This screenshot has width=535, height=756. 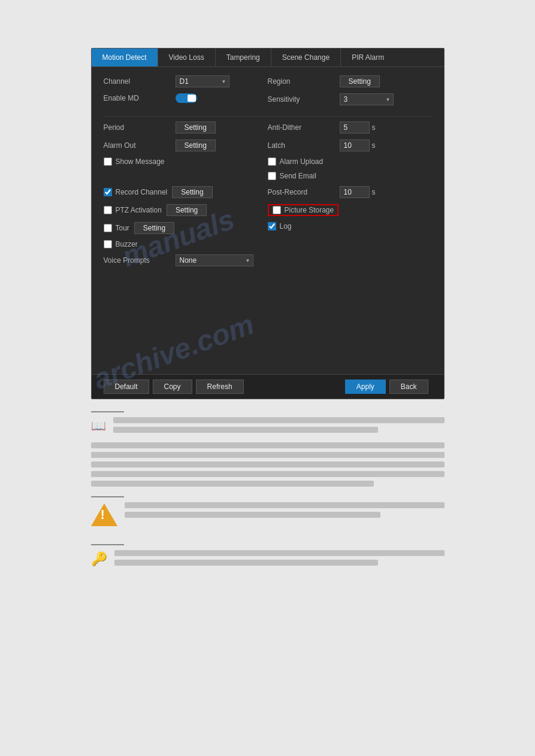 I want to click on tab-pir-alarm: PIR Alarm, so click(x=368, y=57).